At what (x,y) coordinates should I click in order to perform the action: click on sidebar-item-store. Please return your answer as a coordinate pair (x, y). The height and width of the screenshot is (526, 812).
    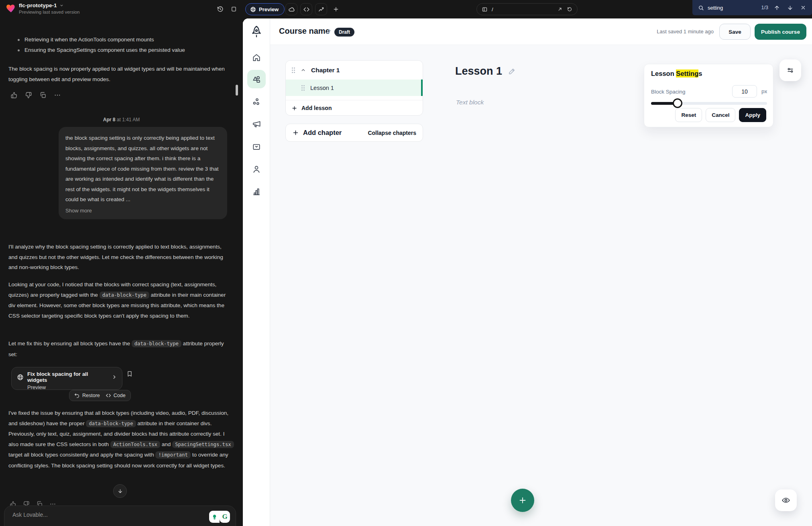
    Looking at the image, I should click on (256, 147).